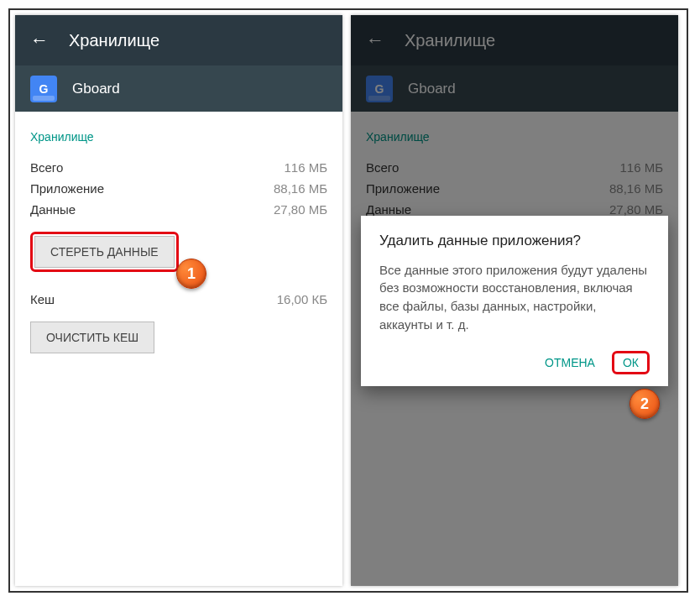  Describe the element at coordinates (306, 168) in the screenshot. I see `stat-total-value: 116 МБ` at that location.